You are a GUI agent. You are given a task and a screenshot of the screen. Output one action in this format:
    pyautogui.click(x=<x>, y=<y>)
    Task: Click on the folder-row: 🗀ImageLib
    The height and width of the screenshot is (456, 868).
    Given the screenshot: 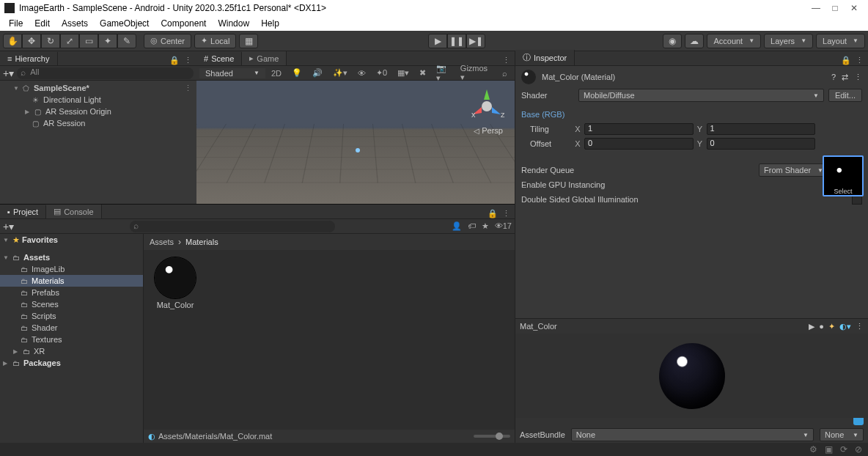 What is the action you would take?
    pyautogui.click(x=72, y=269)
    